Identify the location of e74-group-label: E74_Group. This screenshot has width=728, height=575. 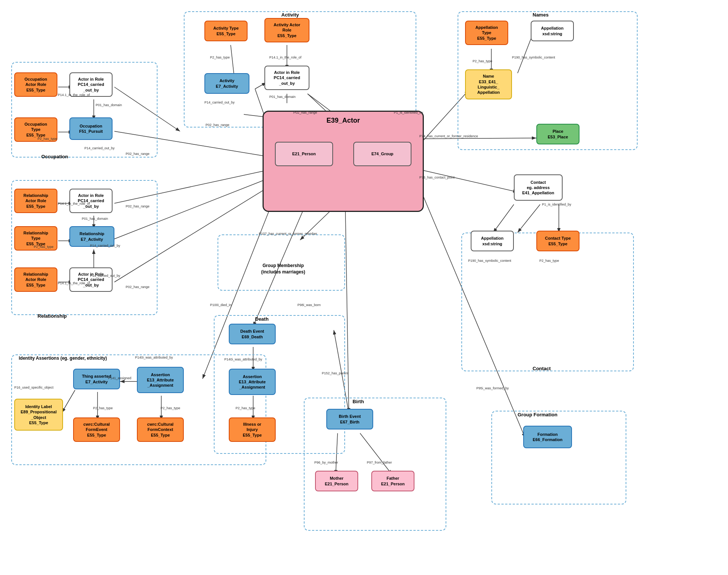
(383, 154).